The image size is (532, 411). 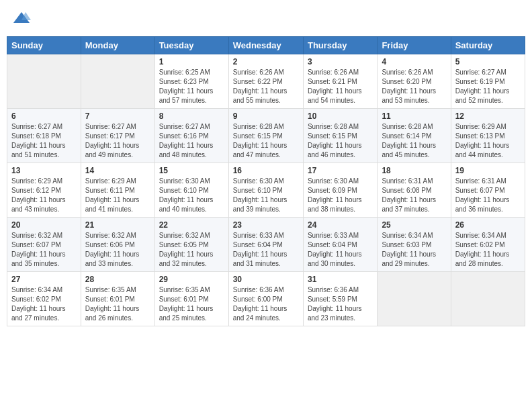 I want to click on day-cell: 4Sunrise: 6:26 AM Sunset: 6:20 PM Daylig…, so click(x=414, y=82).